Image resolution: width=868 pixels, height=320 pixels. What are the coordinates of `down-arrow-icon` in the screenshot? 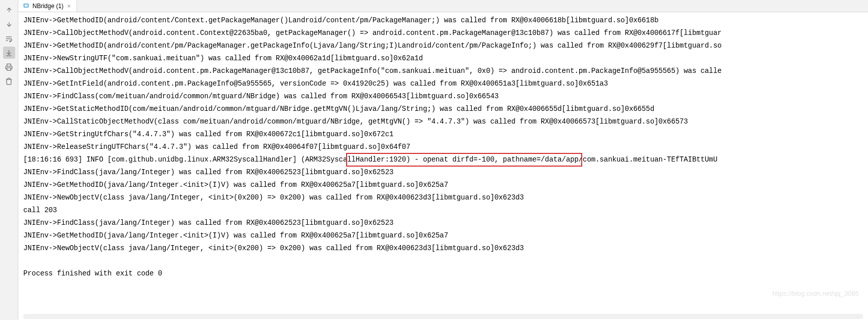 It's located at (9, 24).